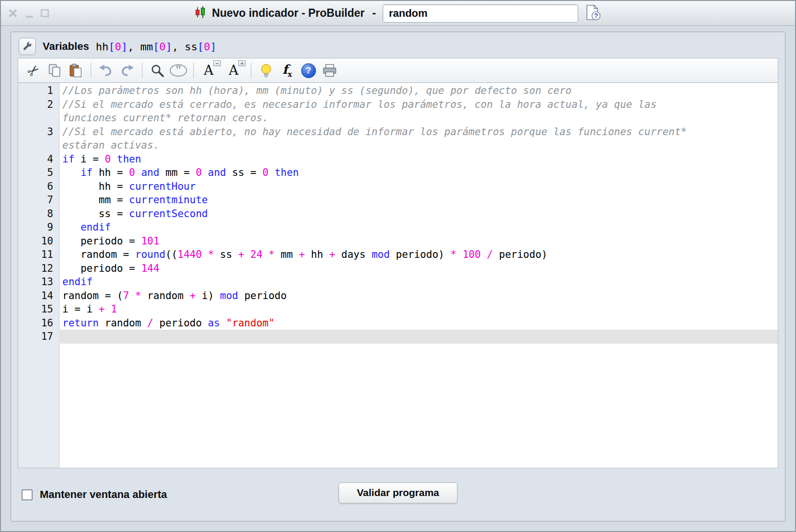 Image resolution: width=796 pixels, height=532 pixels. What do you see at coordinates (156, 47) in the screenshot?
I see `variables-expression: hh[0], mm[0], ss[0]` at bounding box center [156, 47].